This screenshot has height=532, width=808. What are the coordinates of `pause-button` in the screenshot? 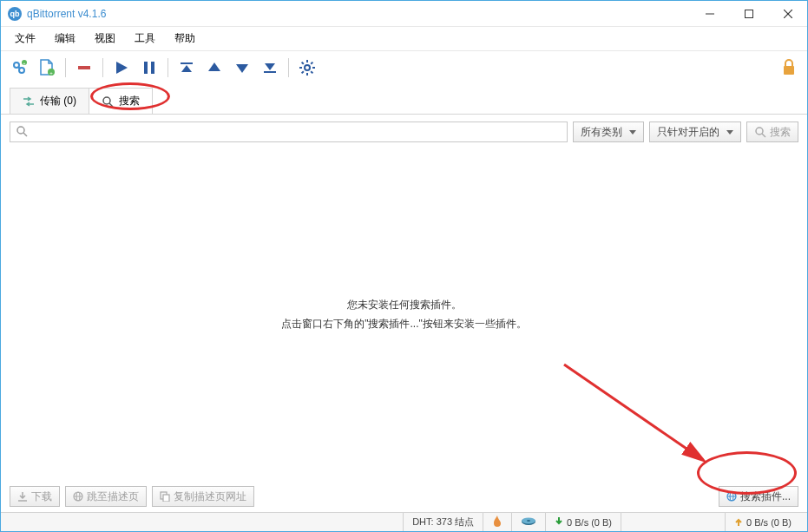 It's located at (149, 68).